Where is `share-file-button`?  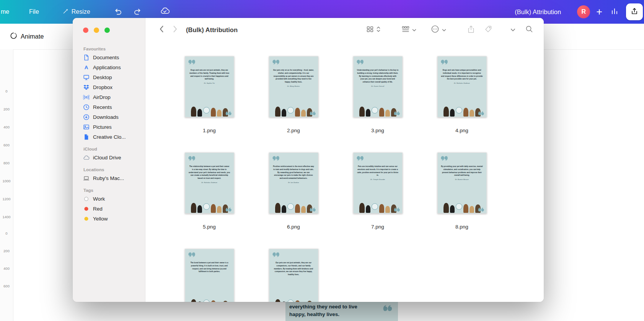 share-file-button is located at coordinates (471, 30).